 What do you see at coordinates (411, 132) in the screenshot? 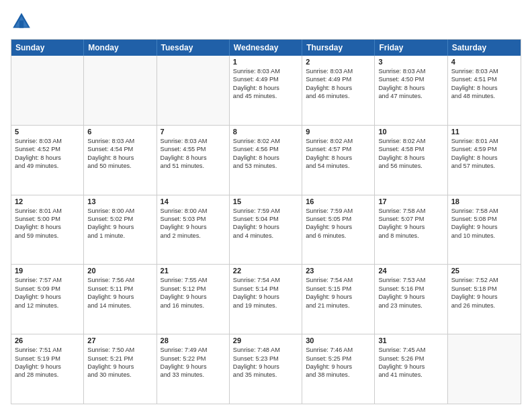
I see `day-number: 10` at bounding box center [411, 132].